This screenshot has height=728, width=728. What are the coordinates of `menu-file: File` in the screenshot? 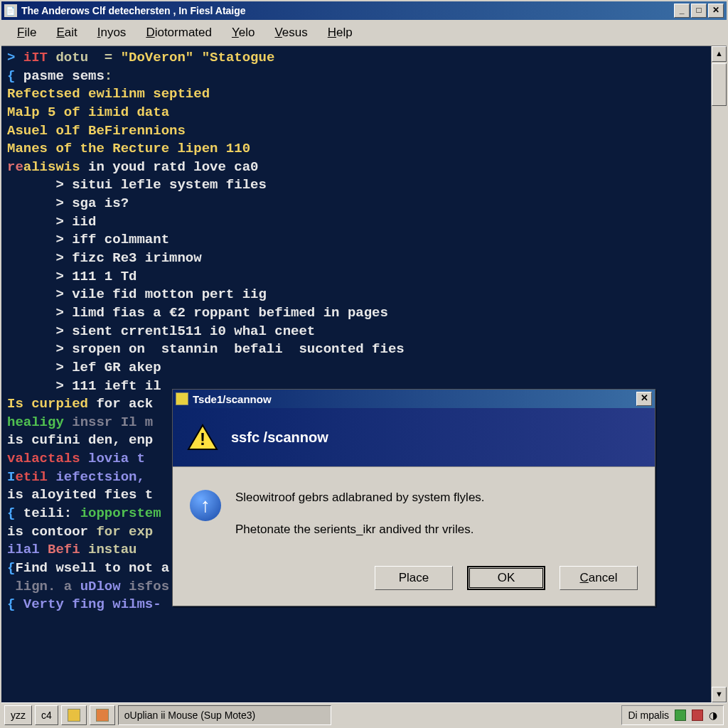 It's located at (27, 33).